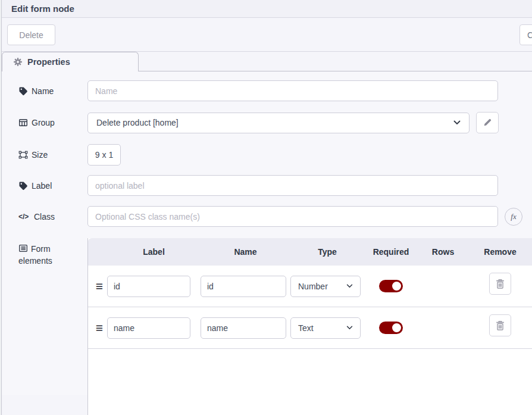 This screenshot has width=532, height=415. I want to click on table-icon, so click(23, 123).